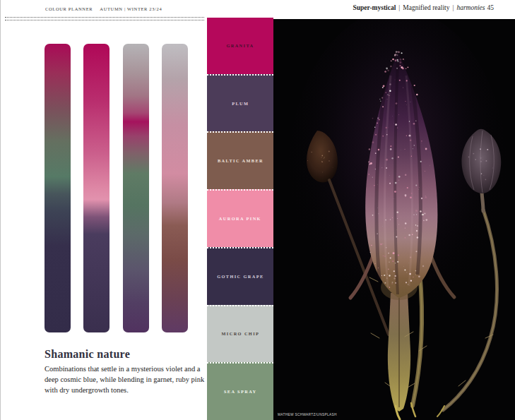 The width and height of the screenshot is (515, 420). I want to click on swatch-gothic-grape: GOTHIC GRAPE, so click(240, 276).